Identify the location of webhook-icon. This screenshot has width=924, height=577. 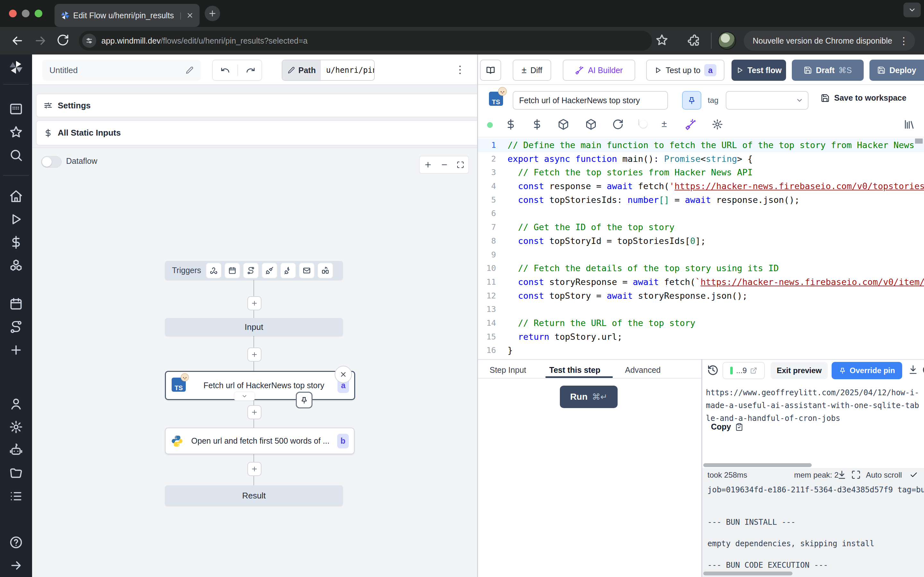
(214, 271).